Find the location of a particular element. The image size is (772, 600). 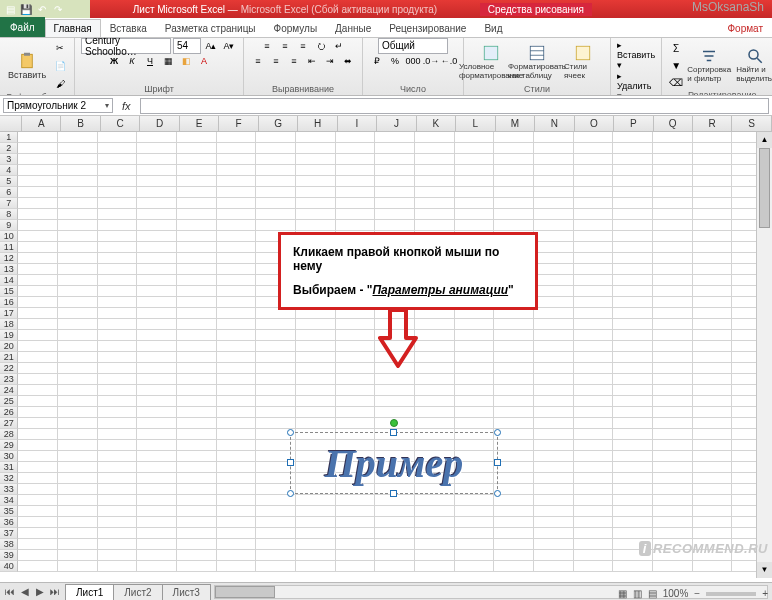

row-header: 34 is located at coordinates (9, 500).